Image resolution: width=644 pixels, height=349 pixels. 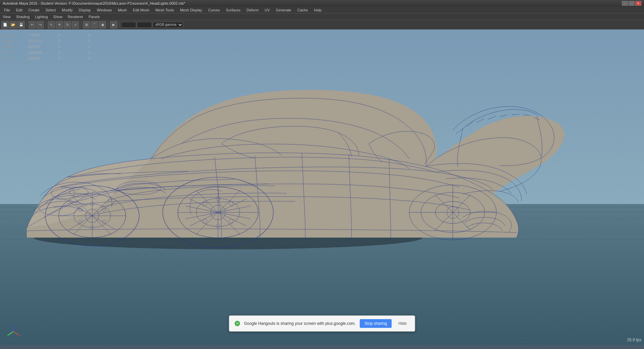 I want to click on menu-surfaces: Surfaces, so click(x=233, y=10).